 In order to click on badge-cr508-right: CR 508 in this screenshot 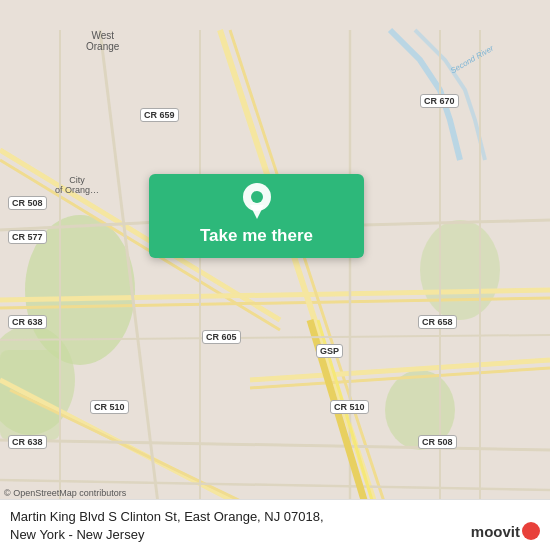, I will do `click(438, 442)`.